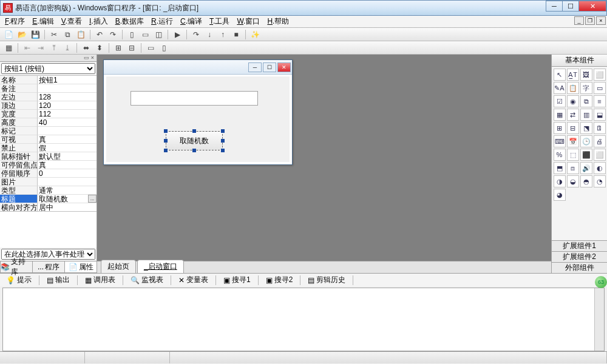 This screenshot has width=607, height=364. What do you see at coordinates (600, 115) in the screenshot?
I see `palette-component: ⬓` at bounding box center [600, 115].